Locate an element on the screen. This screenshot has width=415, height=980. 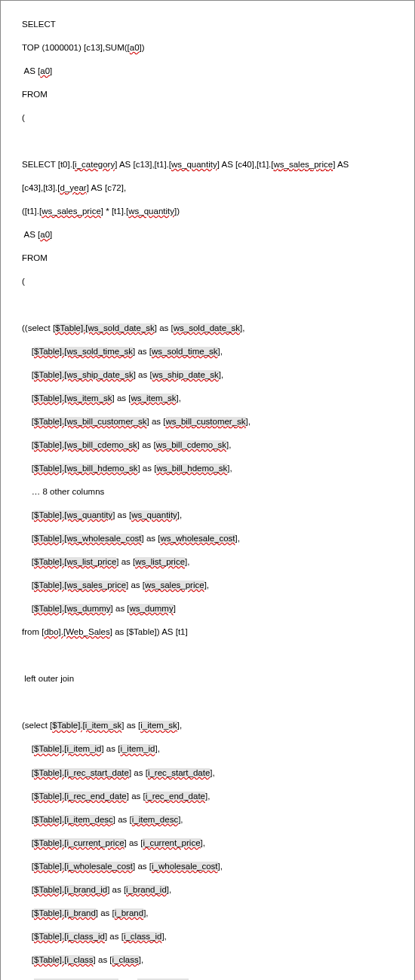
code-line: [$Table].[i_class_id] as [i_class_id], is located at coordinates (216, 937).